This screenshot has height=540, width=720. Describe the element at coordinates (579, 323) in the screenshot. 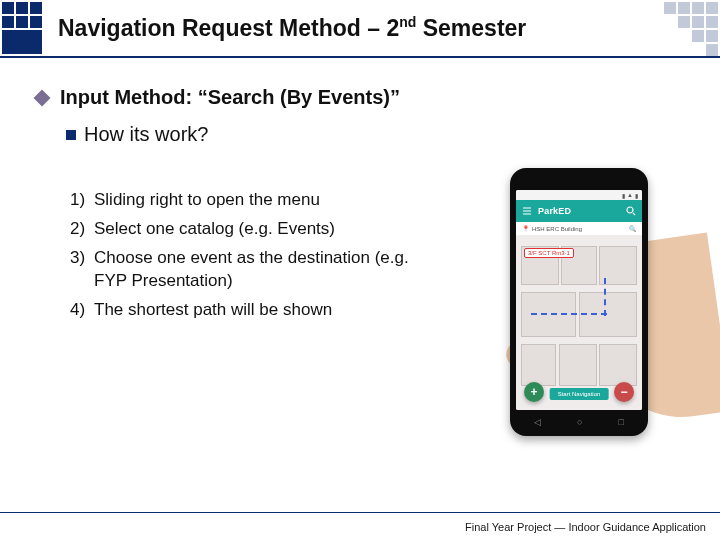

I see `map-area: 3/F SCT Rm3-1 + − Start Navigation` at that location.